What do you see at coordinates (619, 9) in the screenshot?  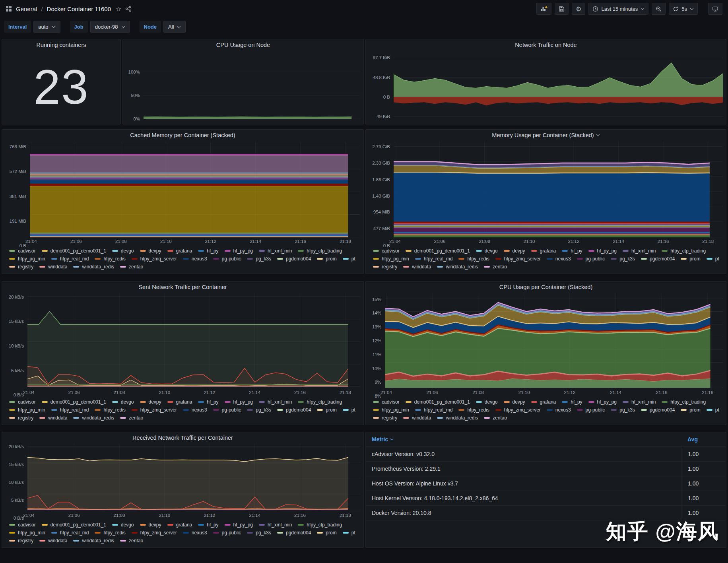 I see `time-range-picker: Last 15 minutes` at bounding box center [619, 9].